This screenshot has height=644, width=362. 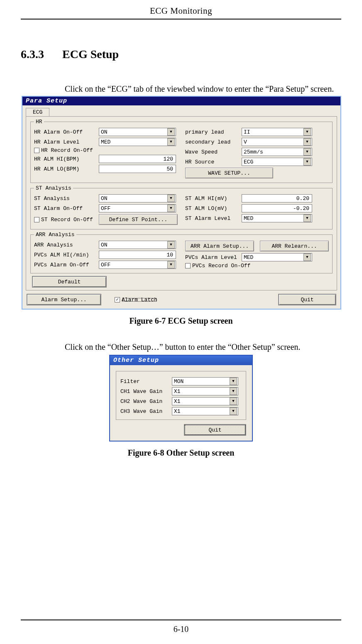 I want to click on hr-source-label: HR Source, so click(x=212, y=162).